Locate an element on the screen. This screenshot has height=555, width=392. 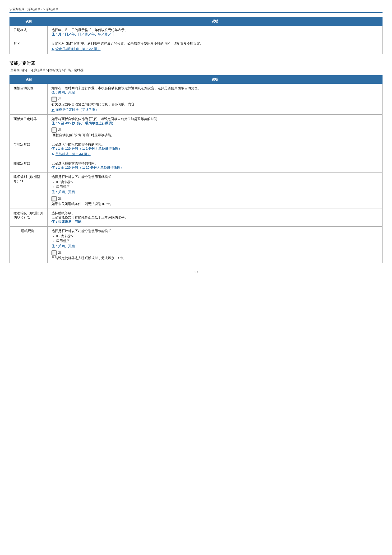
sub-row-note-text: 节能设定使机器进入睡眠模式时，无法识别 ID 卡。 is located at coordinates (89, 258).